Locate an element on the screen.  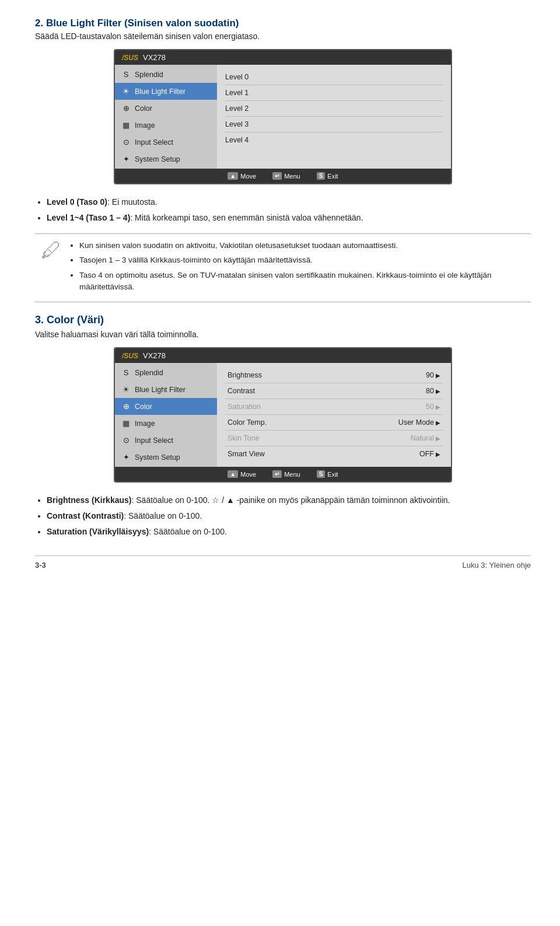
bullet-level0: Level 0 (Taso 0): Ei muutosta. is located at coordinates (289, 202).